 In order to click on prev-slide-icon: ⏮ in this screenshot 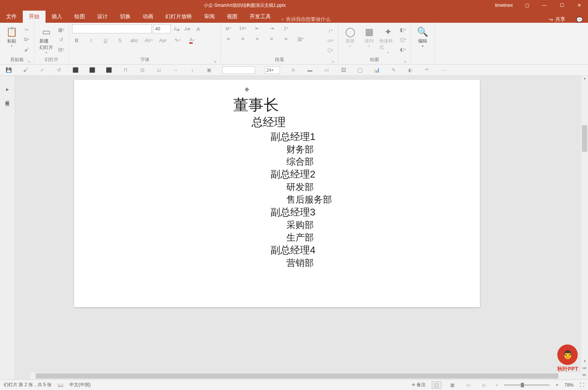, I will do `click(585, 369)`.